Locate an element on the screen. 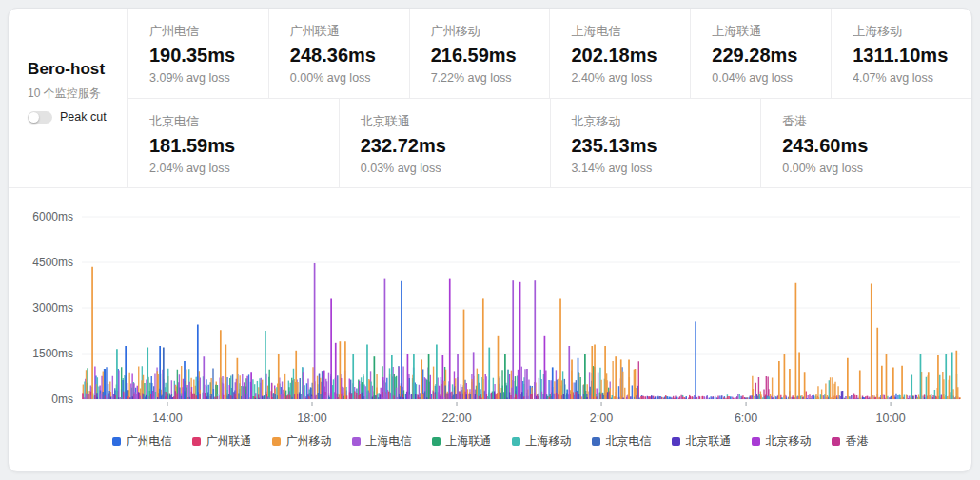 This screenshot has height=480, width=980. host-block: Bero-host 10 个监控服务 Peak cut is located at coordinates (69, 98).